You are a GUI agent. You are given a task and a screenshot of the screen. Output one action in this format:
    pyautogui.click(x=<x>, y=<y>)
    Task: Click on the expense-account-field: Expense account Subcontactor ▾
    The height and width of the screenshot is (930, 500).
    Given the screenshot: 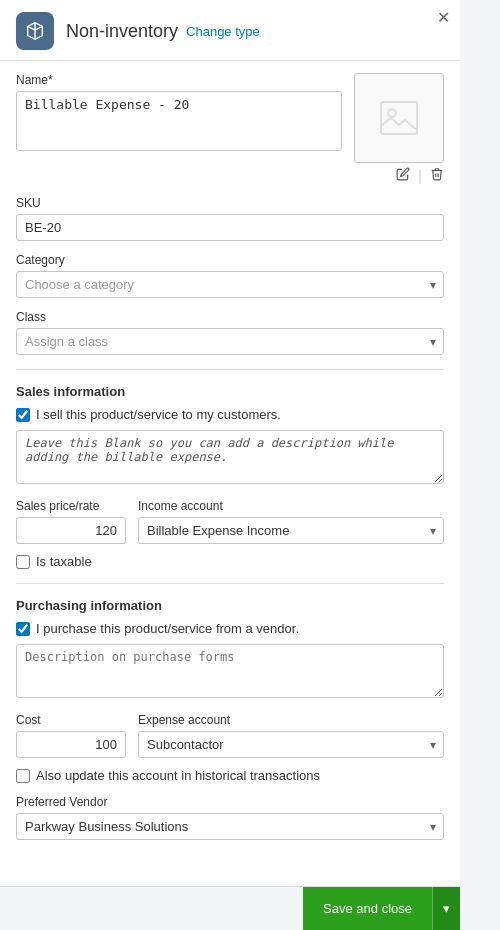 What is the action you would take?
    pyautogui.click(x=291, y=736)
    